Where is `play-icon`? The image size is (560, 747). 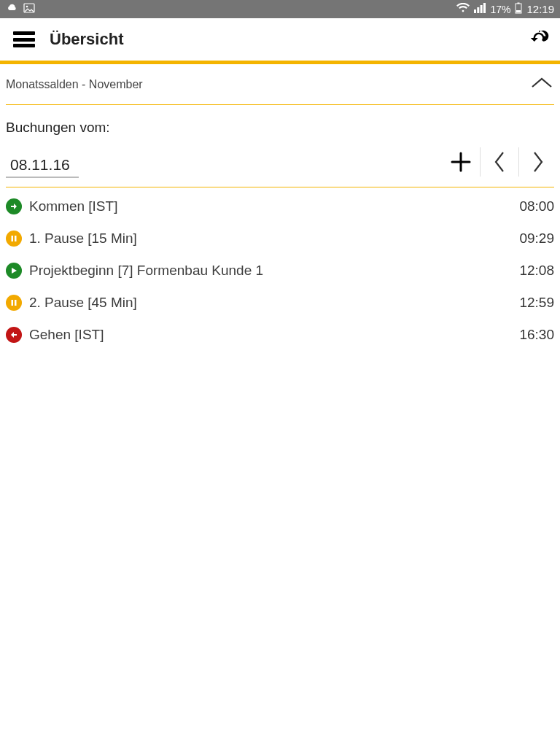 play-icon is located at coordinates (14, 271).